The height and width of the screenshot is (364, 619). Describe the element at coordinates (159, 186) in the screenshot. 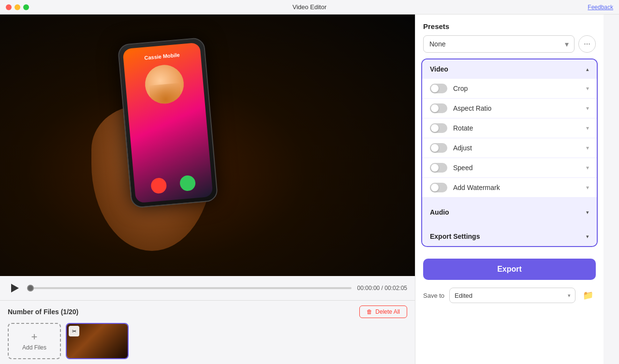

I see `phone-decline-btn` at that location.